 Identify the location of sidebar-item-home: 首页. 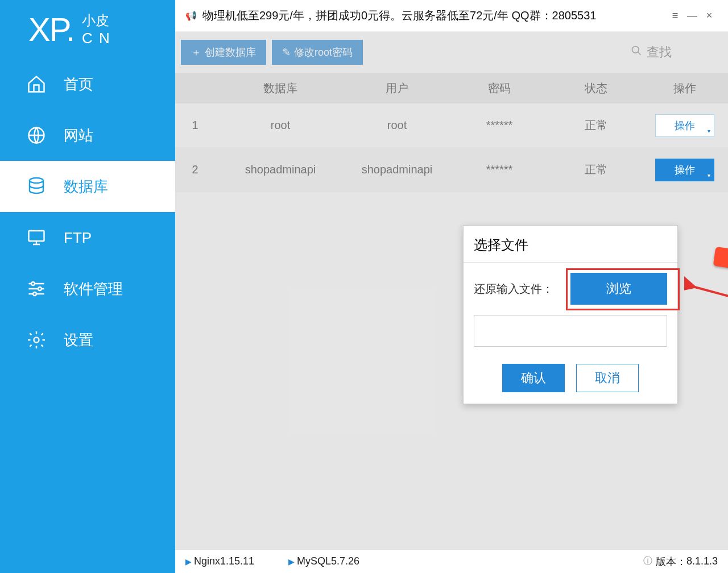
(88, 84).